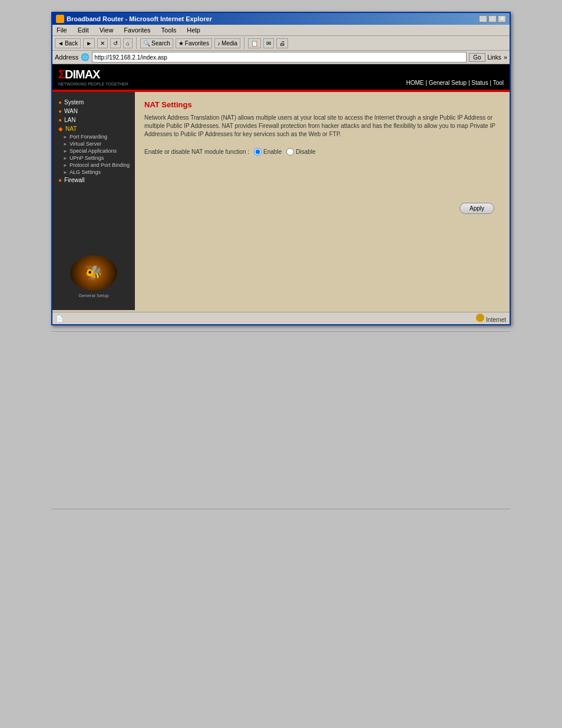 This screenshot has width=562, height=728. I want to click on links-arrow-icon: », so click(505, 57).